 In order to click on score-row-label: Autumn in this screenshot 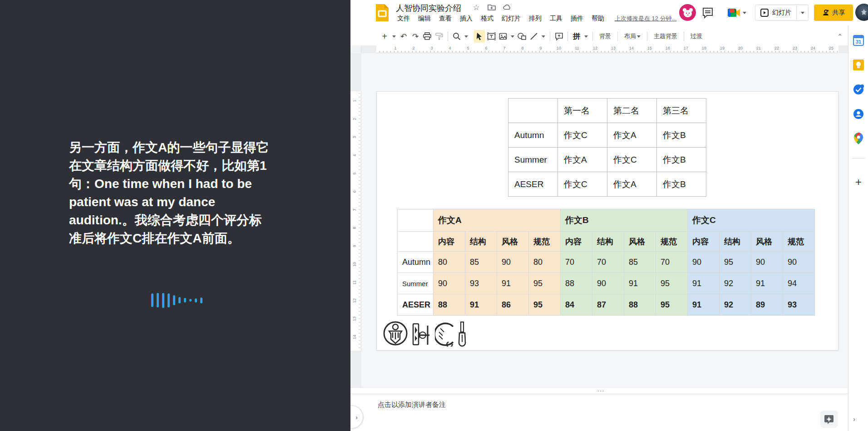, I will do `click(416, 263)`.